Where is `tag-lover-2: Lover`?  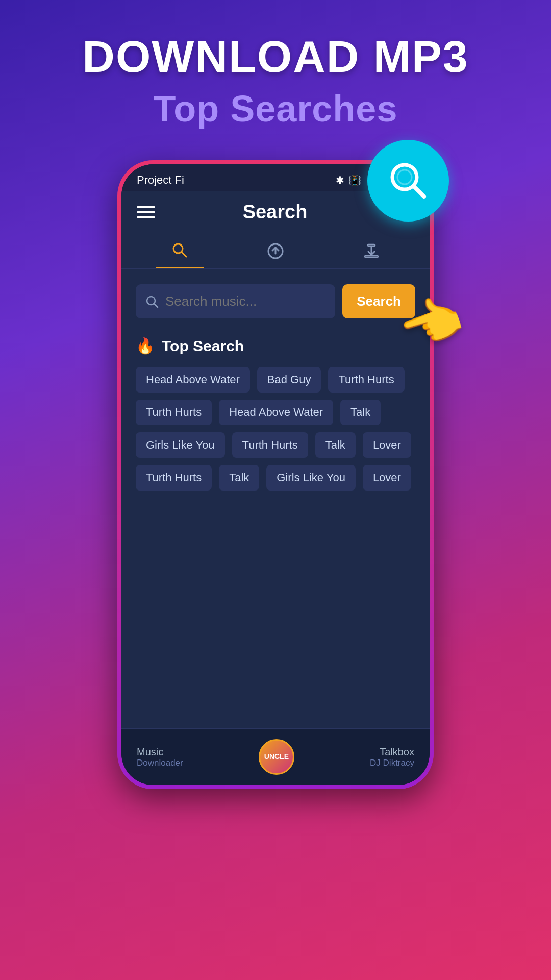
tag-lover-2: Lover is located at coordinates (387, 478).